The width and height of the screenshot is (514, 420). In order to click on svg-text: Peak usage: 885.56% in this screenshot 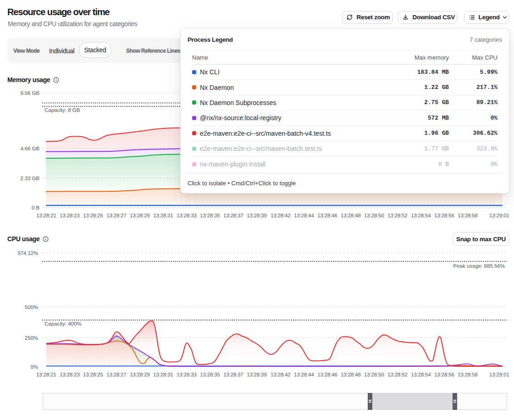, I will do `click(479, 266)`.